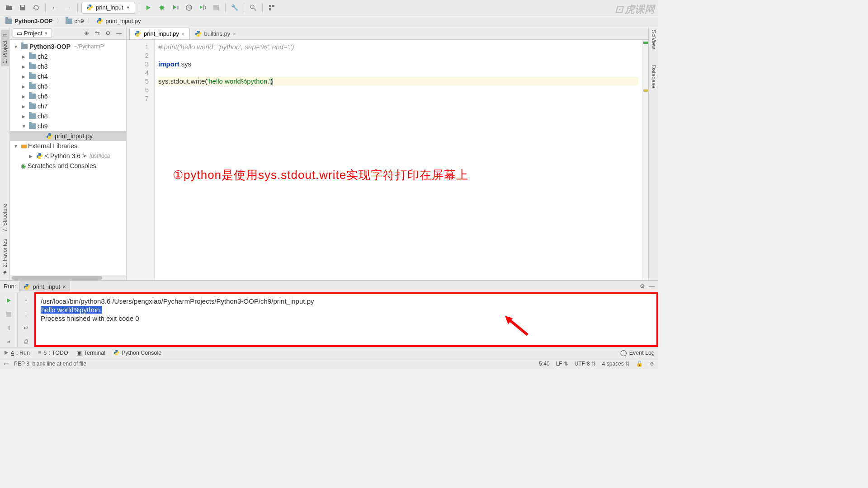  Describe the element at coordinates (118, 21) in the screenshot. I see `breadcrumb-file: print_input.py` at that location.